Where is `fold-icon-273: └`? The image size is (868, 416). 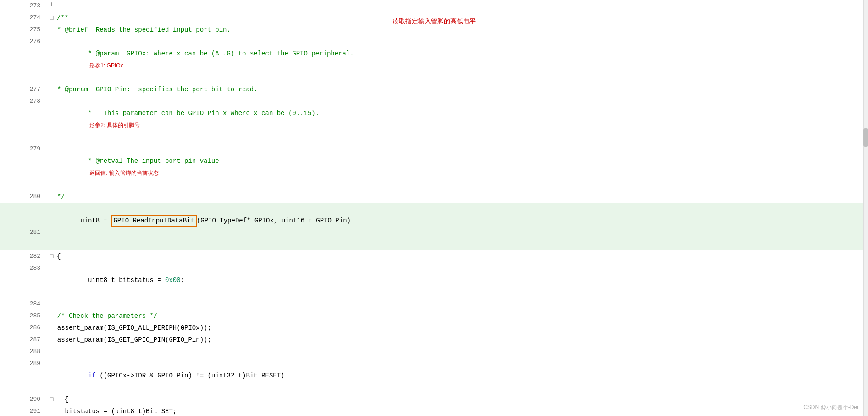 fold-icon-273: └ is located at coordinates (53, 6).